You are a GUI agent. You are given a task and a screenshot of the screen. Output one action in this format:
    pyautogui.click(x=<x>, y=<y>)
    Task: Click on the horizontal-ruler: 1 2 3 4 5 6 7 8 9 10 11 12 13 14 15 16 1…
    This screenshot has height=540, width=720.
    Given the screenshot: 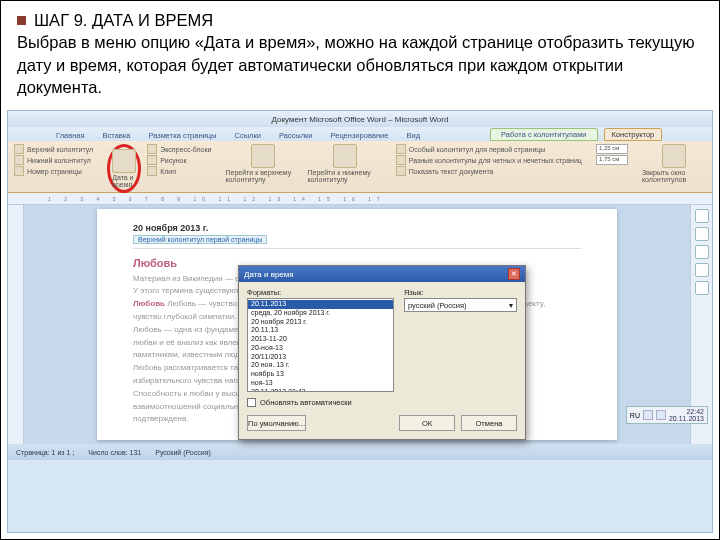 What is the action you would take?
    pyautogui.click(x=360, y=199)
    